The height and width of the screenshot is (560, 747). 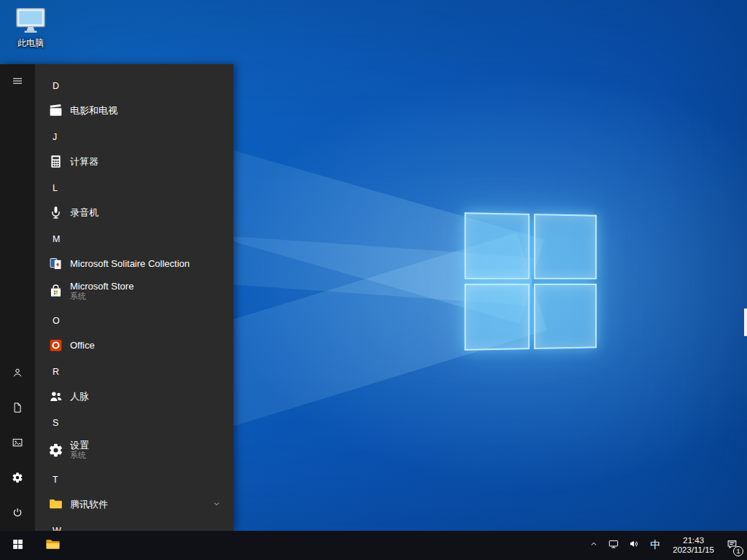 What do you see at coordinates (531, 281) in the screenshot?
I see `windows-logo` at bounding box center [531, 281].